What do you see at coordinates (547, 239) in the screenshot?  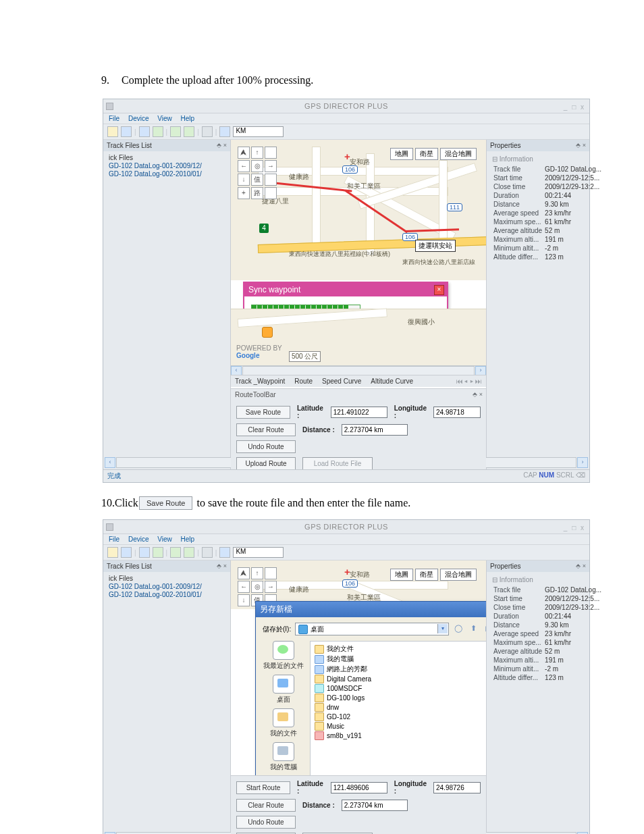 I see `prop-row: Maximum alti...191 m` at bounding box center [547, 239].